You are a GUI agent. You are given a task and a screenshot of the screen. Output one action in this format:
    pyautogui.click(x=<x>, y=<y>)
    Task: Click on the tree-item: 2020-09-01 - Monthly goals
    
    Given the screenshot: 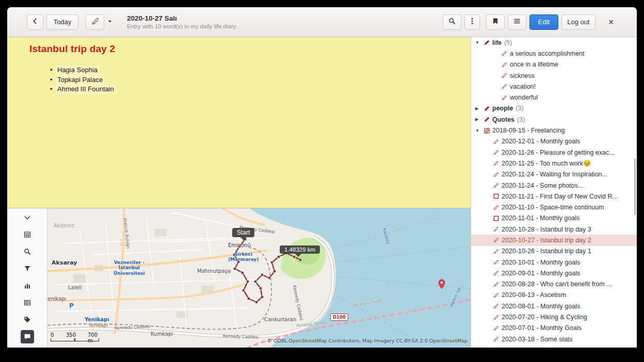 What is the action you would take?
    pyautogui.click(x=554, y=273)
    